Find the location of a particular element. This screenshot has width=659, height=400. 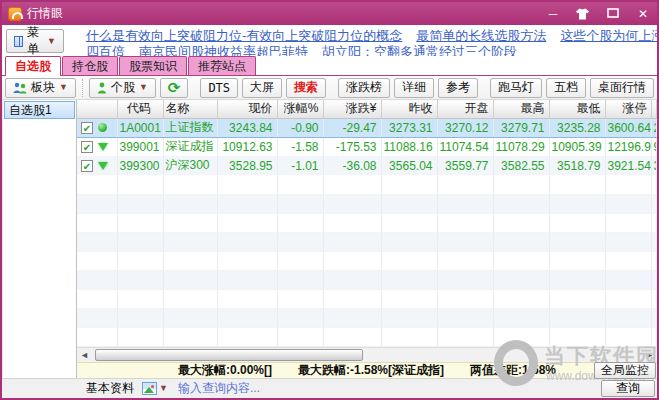

limit-up-cell: 3921.54 is located at coordinates (628, 166).